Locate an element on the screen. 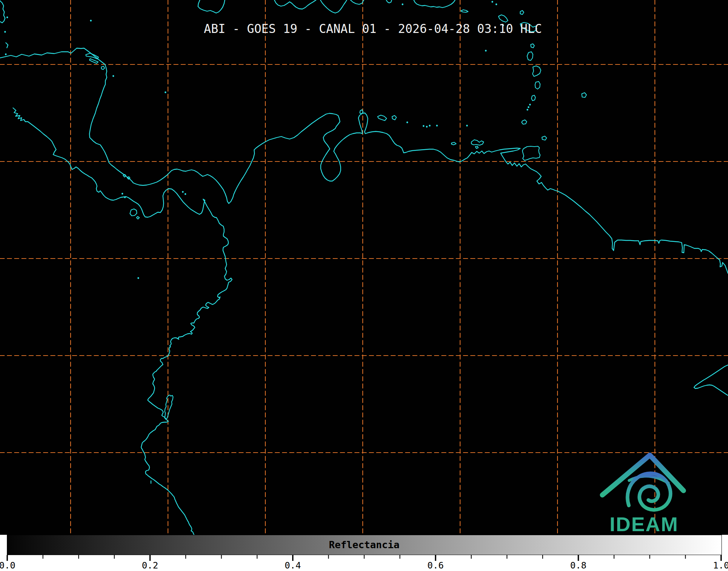 The width and height of the screenshot is (728, 571). ideam-logo-text: IDEAM is located at coordinates (644, 524).